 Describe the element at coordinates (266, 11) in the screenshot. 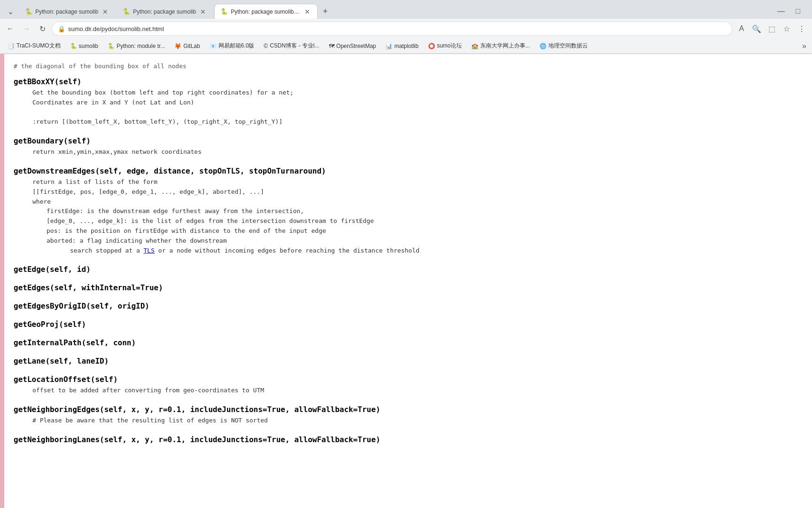

I see `tab-3: 🐍 Python: package sumolib.net ✕` at that location.